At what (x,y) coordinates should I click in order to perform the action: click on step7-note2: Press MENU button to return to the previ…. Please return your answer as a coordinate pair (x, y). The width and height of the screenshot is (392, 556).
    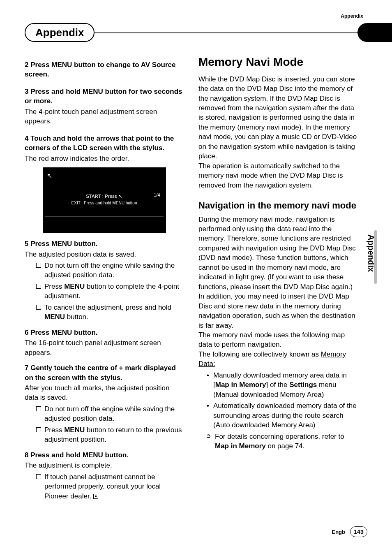
    Looking at the image, I should click on (110, 435).